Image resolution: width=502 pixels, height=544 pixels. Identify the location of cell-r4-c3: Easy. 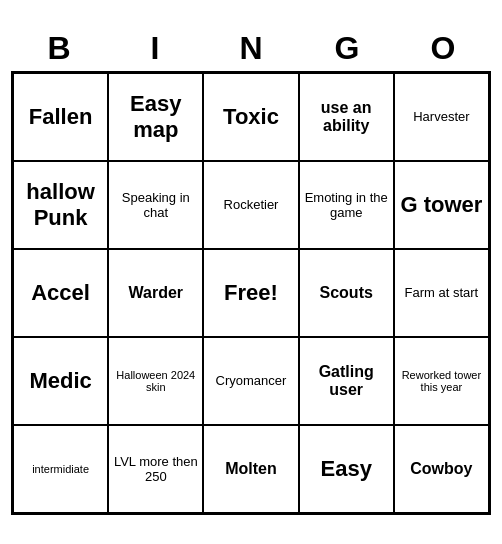
(346, 469).